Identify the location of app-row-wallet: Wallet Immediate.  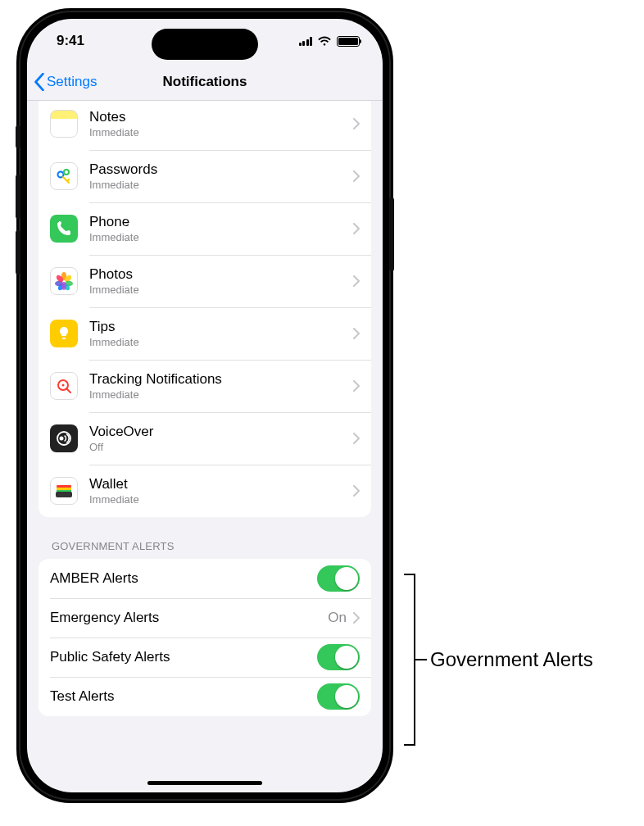
(205, 491).